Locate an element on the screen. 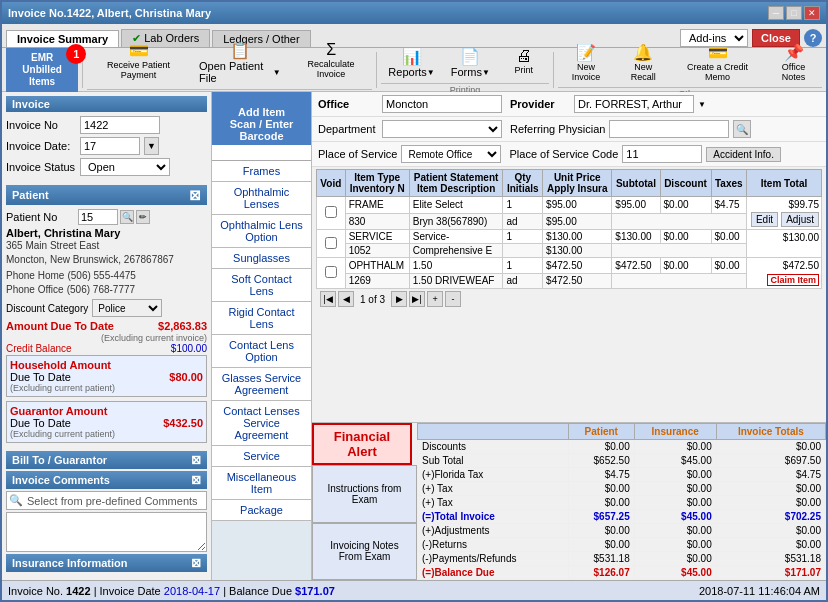  accident-info-button: Accident Info. is located at coordinates (744, 154).